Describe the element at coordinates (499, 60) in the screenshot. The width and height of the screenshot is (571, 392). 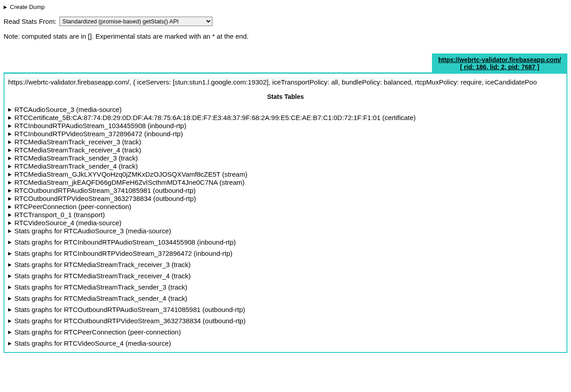
I see `connection-tab-url: https://webrtc-validator.firebaseapp.com…` at that location.